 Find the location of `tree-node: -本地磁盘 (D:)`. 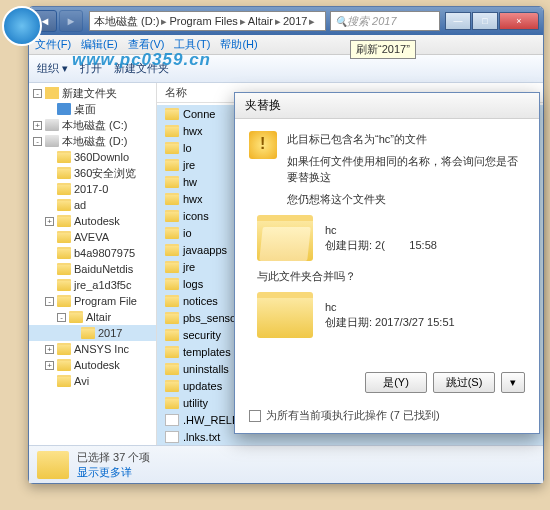

tree-node: -本地磁盘 (D:) is located at coordinates (92, 141).